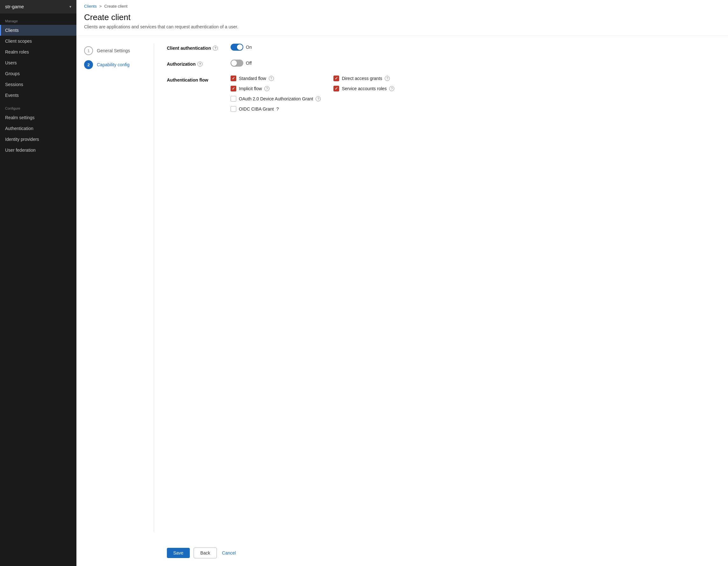 This screenshot has height=566, width=728. Describe the element at coordinates (38, 139) in the screenshot. I see `sidebar-item-identity-providers: Identity providers` at that location.